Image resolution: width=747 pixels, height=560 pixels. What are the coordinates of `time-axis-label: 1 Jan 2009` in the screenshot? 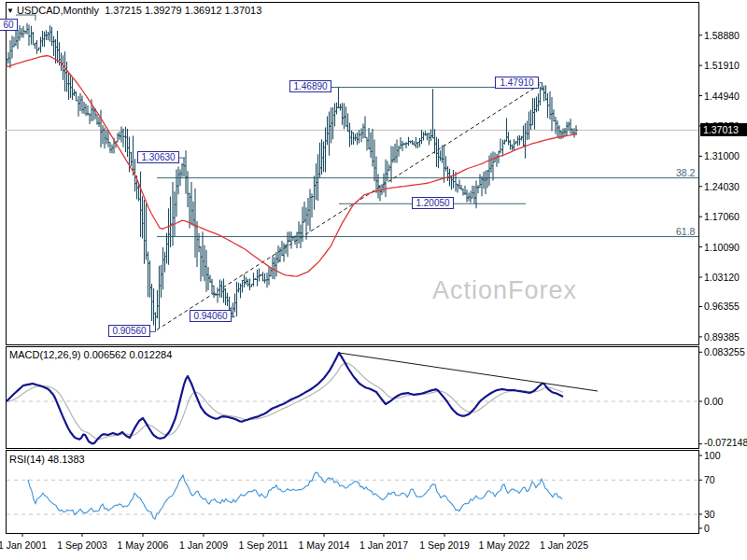 It's located at (204, 545).